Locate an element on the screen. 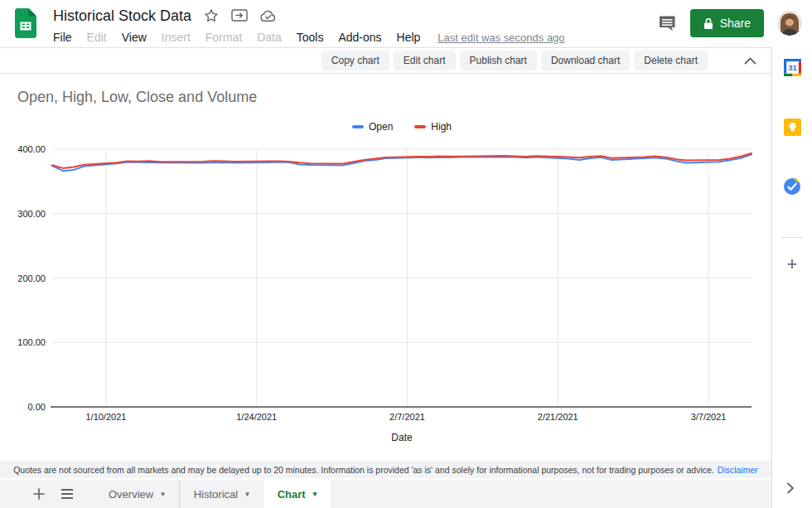 This screenshot has width=812, height=508. add-sheet-button is located at coordinates (39, 494).